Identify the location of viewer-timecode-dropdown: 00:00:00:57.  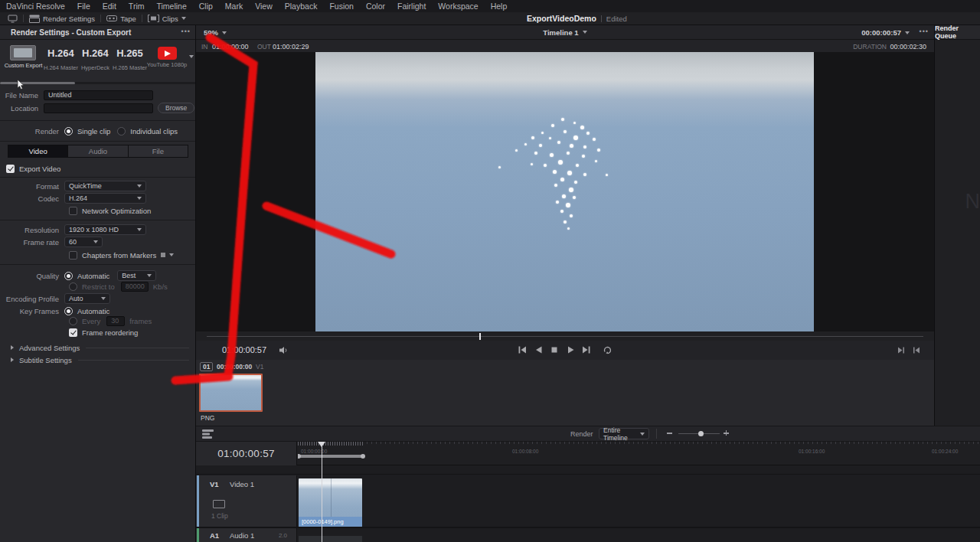
(885, 32).